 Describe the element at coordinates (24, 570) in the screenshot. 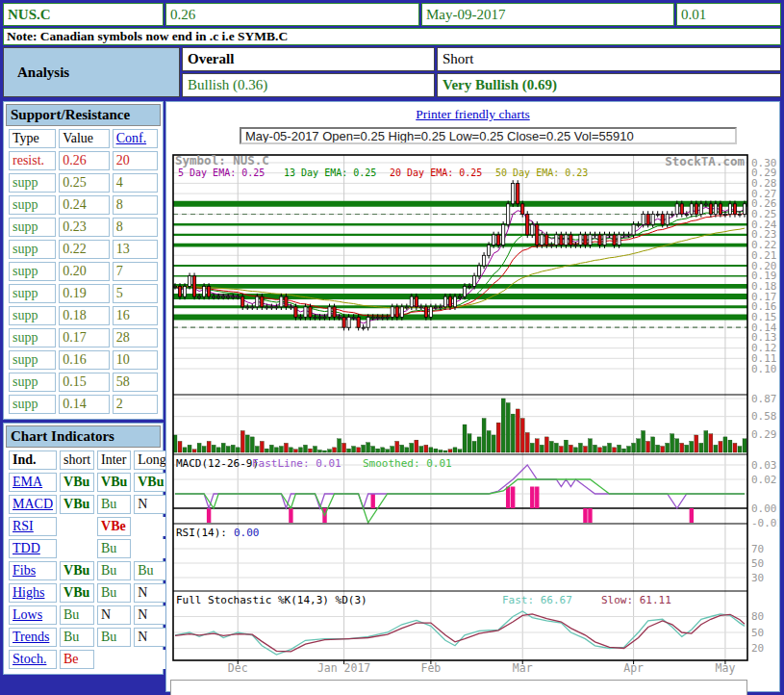

I see `indicator-link: Fibs` at that location.